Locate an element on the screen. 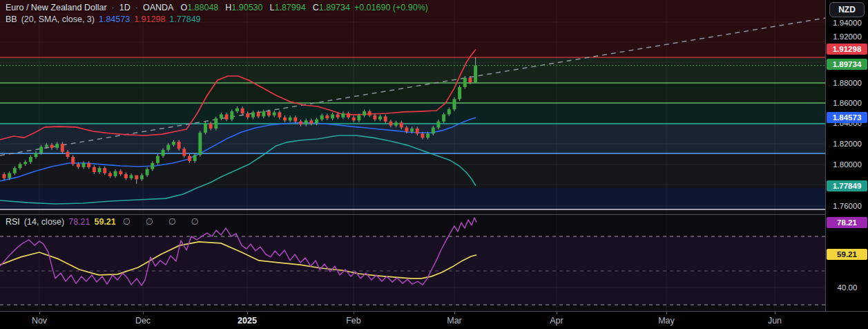 This screenshot has height=329, width=868. rsi-indicator-legend: RSI (14, close) 78.21 59.21 ∅ ∅ ∅ ∅ is located at coordinates (105, 221).